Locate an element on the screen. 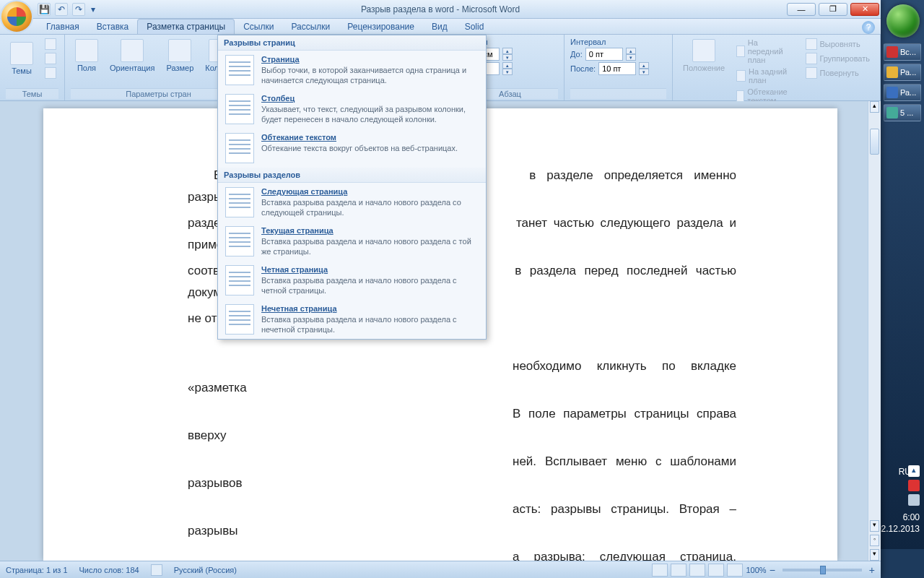 The image size is (924, 578). taskbar-item-label: 5 ... is located at coordinates (907, 113).